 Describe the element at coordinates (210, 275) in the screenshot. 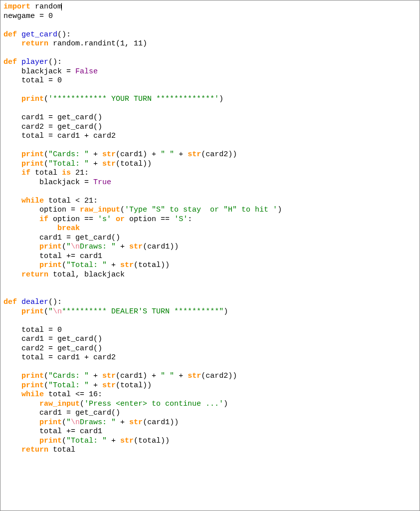

I see `code-line: return total, blackjack` at that location.